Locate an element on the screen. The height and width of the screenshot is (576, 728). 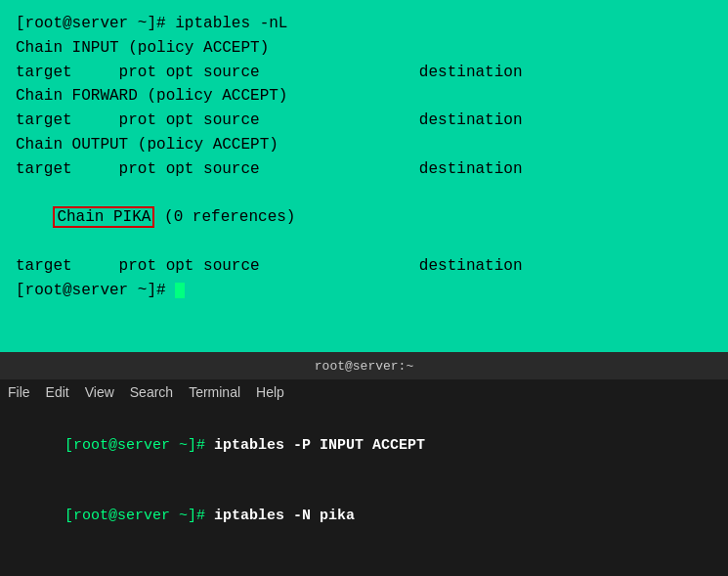
menu-file: File is located at coordinates (20, 392).